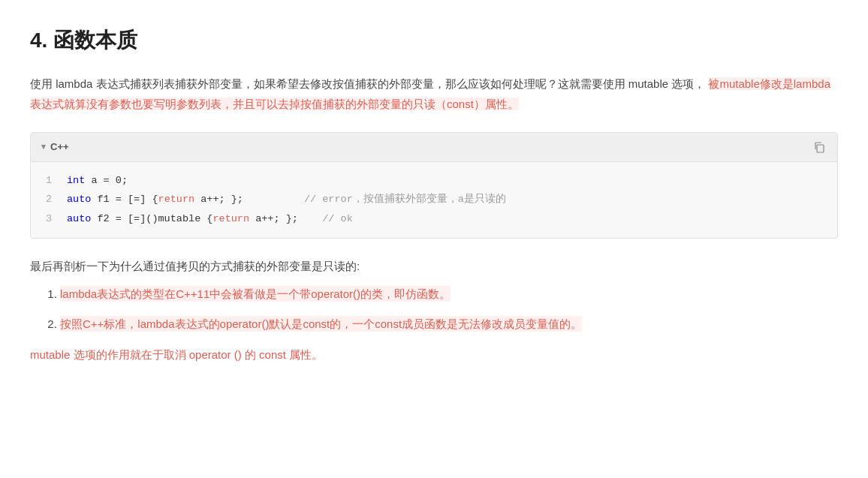 The image size is (868, 478). I want to click on code-body: 1 int a = 0; 2 auto f1 = [=] {return a++…, so click(434, 200).